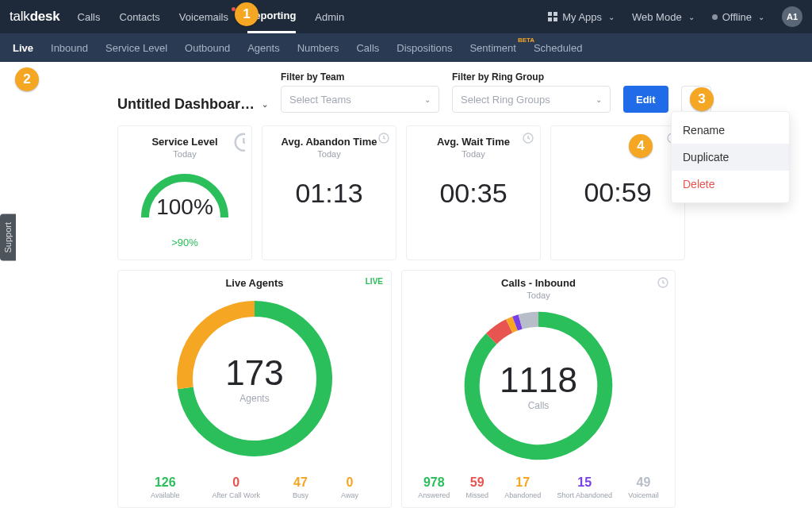 This screenshot has width=812, height=508. What do you see at coordinates (263, 48) in the screenshot?
I see `subnav-agents: Agents` at bounding box center [263, 48].